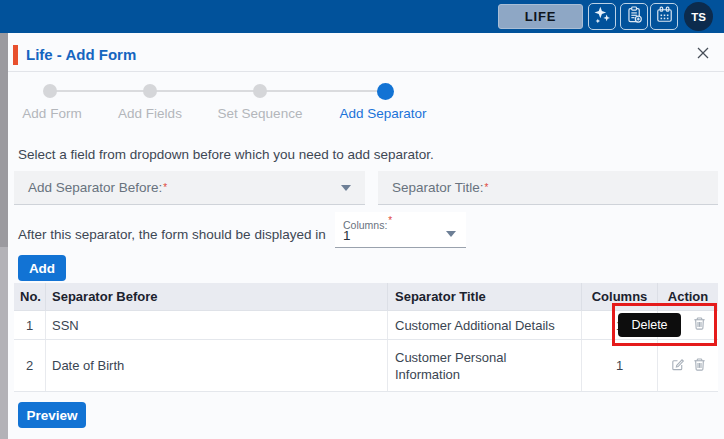 The height and width of the screenshot is (439, 724). I want to click on sparkles-icon, so click(602, 17).